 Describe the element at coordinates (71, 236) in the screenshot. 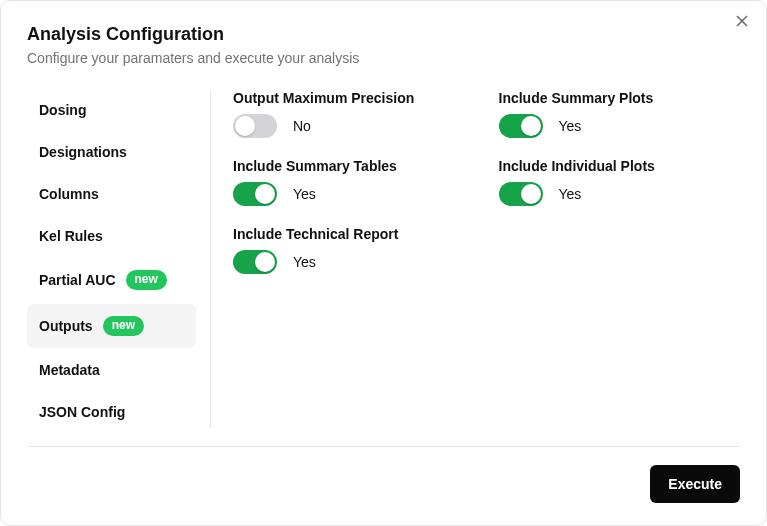

I see `sidebar-item-label: Kel Rules` at that location.